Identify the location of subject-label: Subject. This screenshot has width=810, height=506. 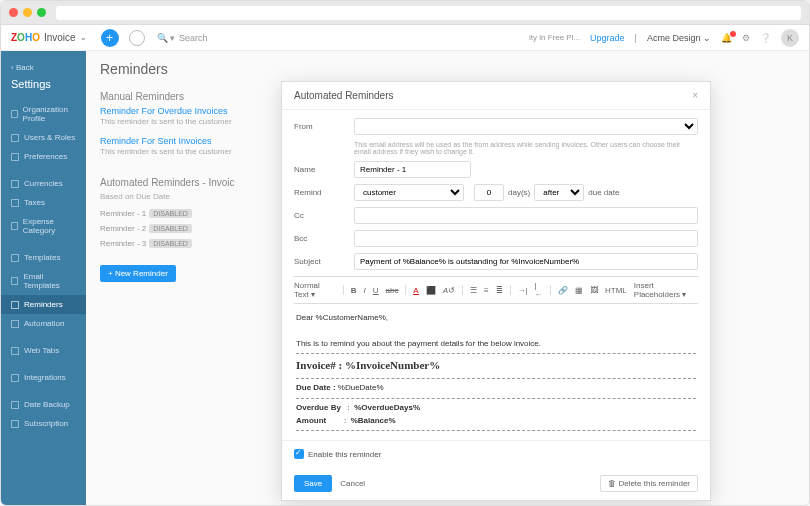
(324, 262).